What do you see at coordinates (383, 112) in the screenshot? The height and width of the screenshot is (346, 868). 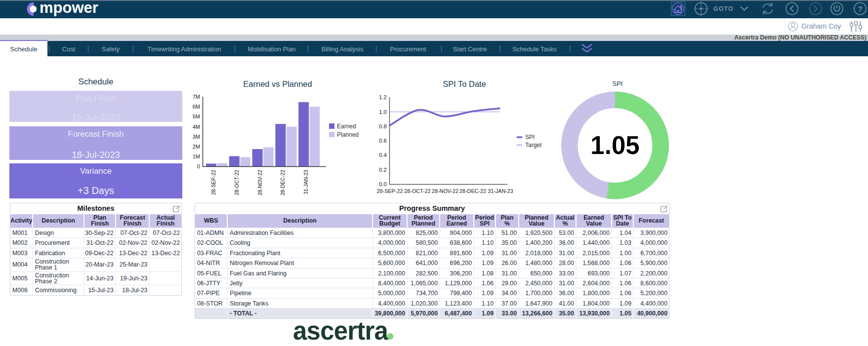 I see `svg-text: 1.0` at bounding box center [383, 112].